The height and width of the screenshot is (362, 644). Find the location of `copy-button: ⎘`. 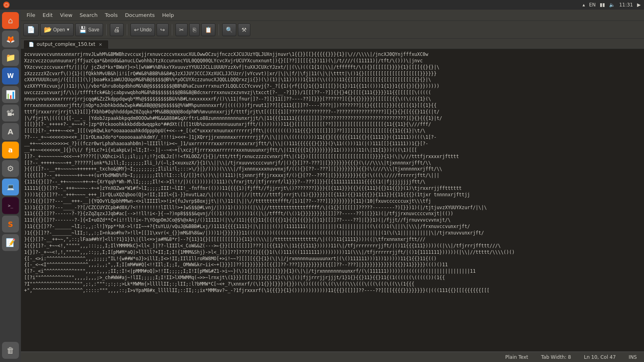

copy-button: ⎘ is located at coordinates (194, 30).